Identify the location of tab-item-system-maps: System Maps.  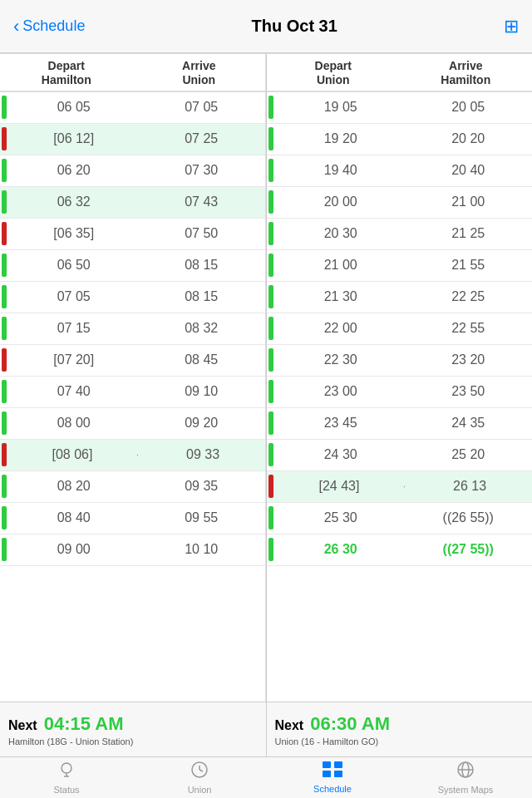
(466, 778).